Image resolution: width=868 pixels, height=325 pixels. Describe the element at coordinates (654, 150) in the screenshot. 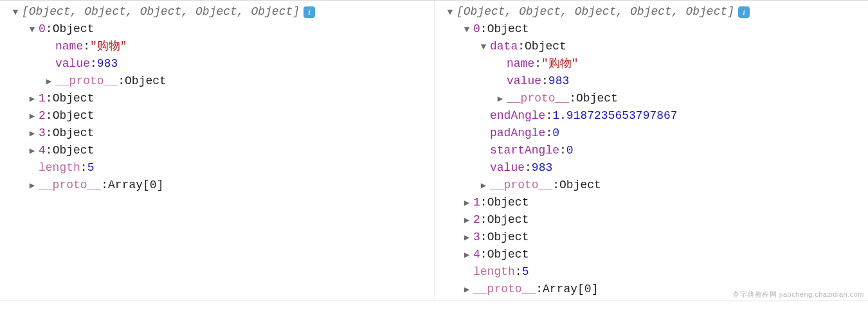

I see `tree-row-startangle: startAngle : 0` at that location.